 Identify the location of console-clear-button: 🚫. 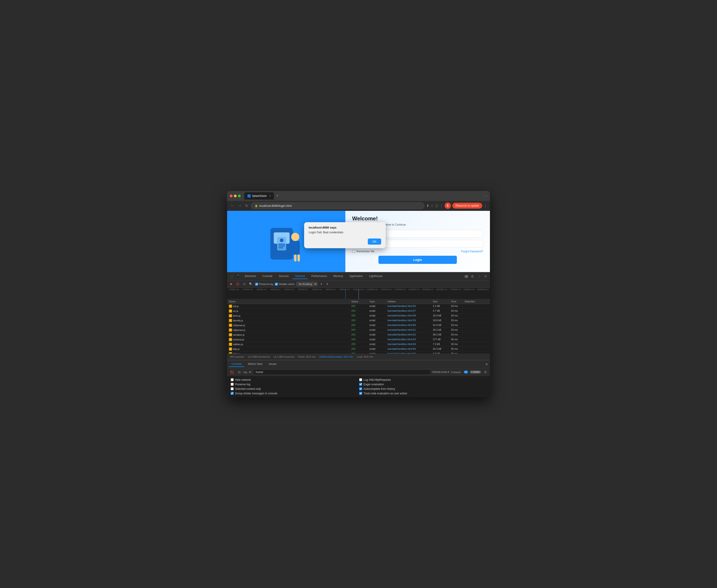
(232, 372).